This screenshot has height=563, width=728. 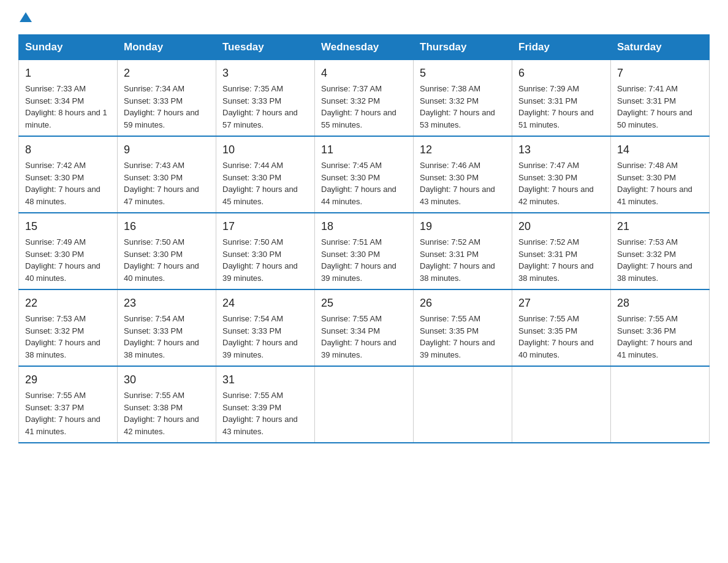 What do you see at coordinates (162, 107) in the screenshot?
I see `day-info: Sunrise: 7:34 AMSunset: 3:33 PMDaylight:…` at bounding box center [162, 107].